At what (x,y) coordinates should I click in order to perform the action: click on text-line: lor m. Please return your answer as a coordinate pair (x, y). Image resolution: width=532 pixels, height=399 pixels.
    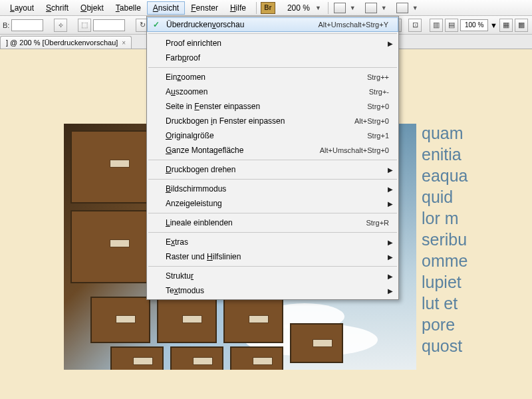
    Looking at the image, I should click on (477, 218).